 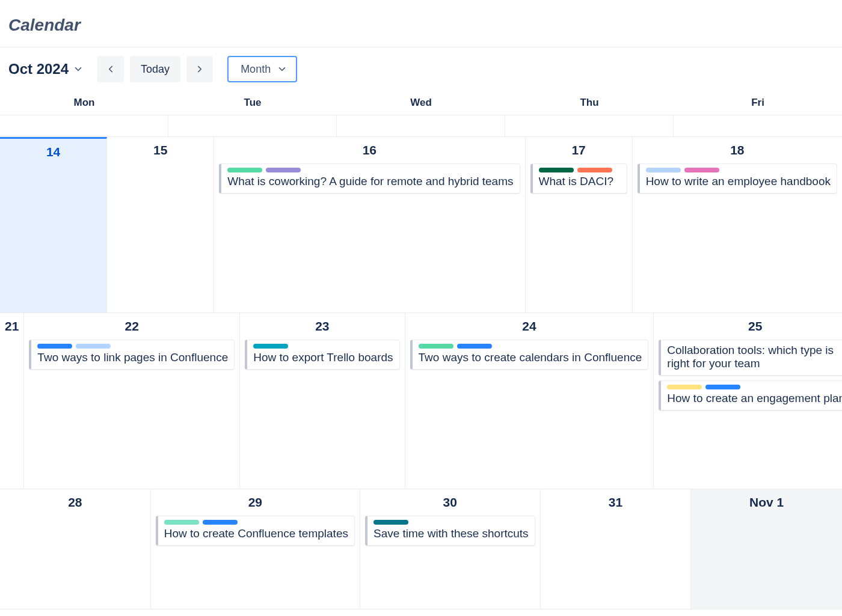 I want to click on calendar-cell: 29How to create Confluence templates, so click(x=256, y=549).